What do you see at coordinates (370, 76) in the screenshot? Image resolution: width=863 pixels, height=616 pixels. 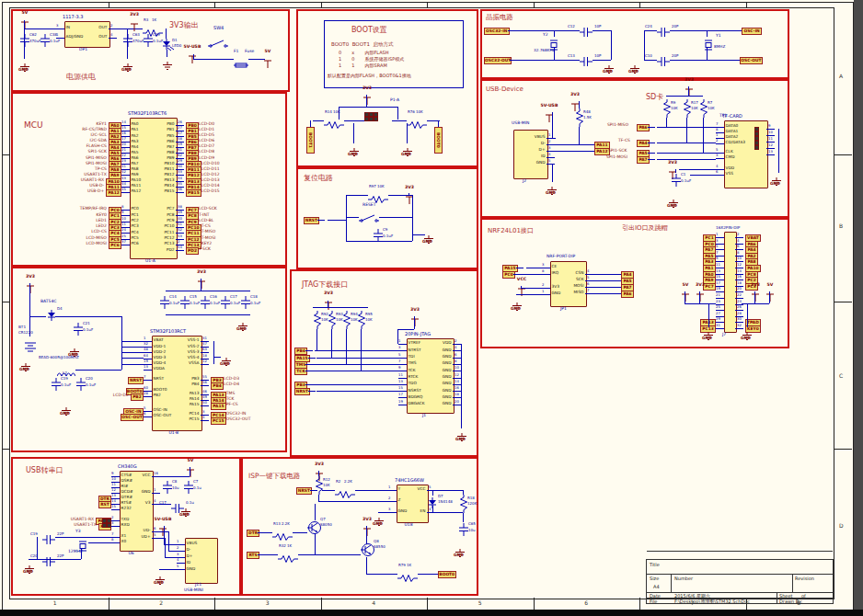 I see `text-label: 默认配置是内部FLASH，BOOT0&1接地` at bounding box center [370, 76].